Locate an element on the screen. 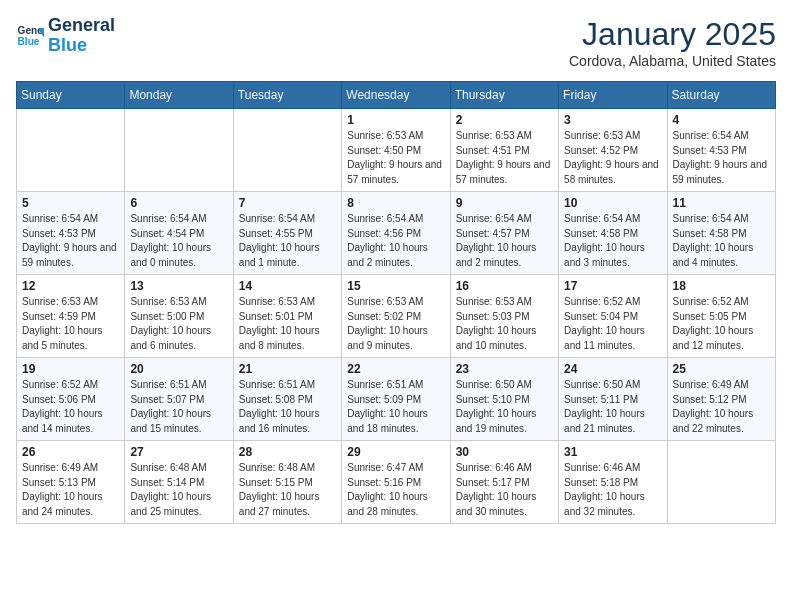  calendar-day-cell: 5Sunrise: 6:54 AMSunset: 4:53 PMDaylight… is located at coordinates (71, 234).